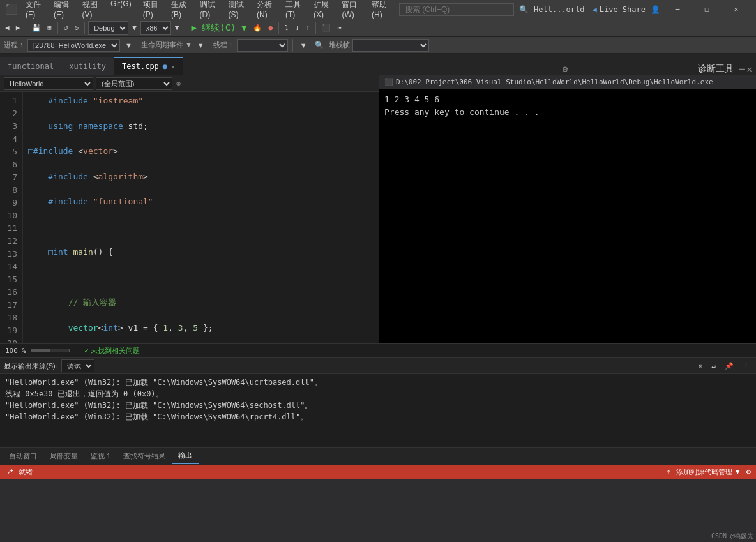 The width and height of the screenshot is (756, 542). I want to click on output-line-4: "HelloWorld.exe" (Win32): 已加载 "C:\Window…, so click(378, 417).